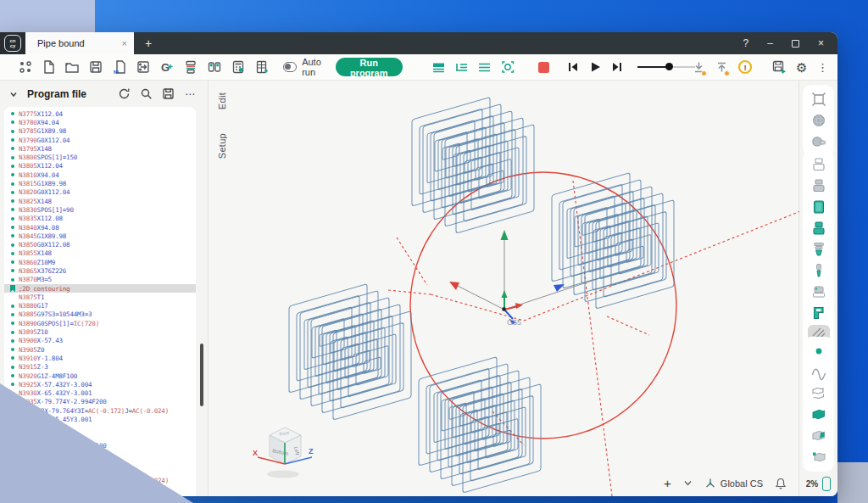 This screenshot has height=503, width=868. What do you see at coordinates (100, 183) in the screenshot?
I see `code-line: N3815G1X89.98` at bounding box center [100, 183].